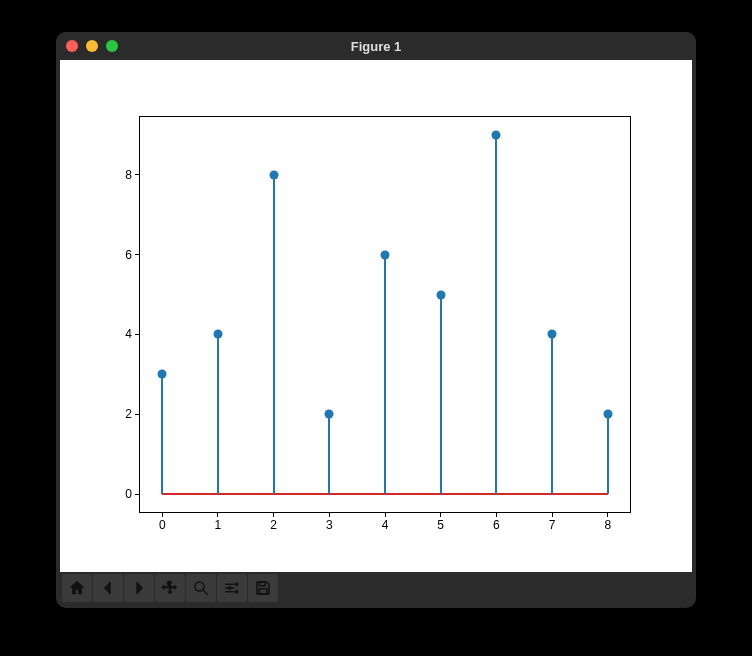 Image resolution: width=752 pixels, height=656 pixels. What do you see at coordinates (552, 525) in the screenshot?
I see `x-tick-label: 7` at bounding box center [552, 525].